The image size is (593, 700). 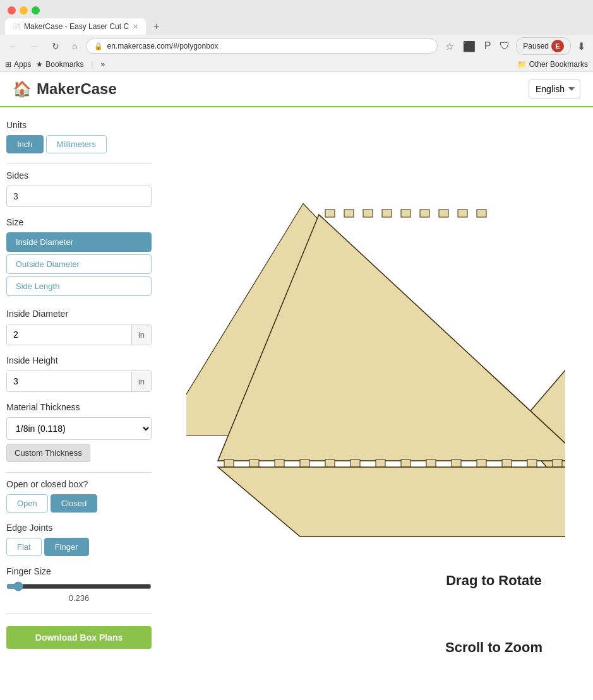 What do you see at coordinates (69, 335) in the screenshot?
I see `inside-diameter-input` at bounding box center [69, 335].